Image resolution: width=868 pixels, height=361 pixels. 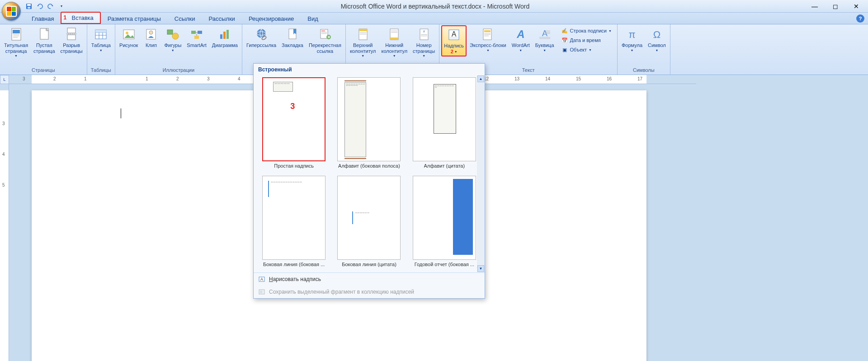 What do you see at coordinates (313, 19) in the screenshot?
I see `tab-view: Вид` at bounding box center [313, 19].